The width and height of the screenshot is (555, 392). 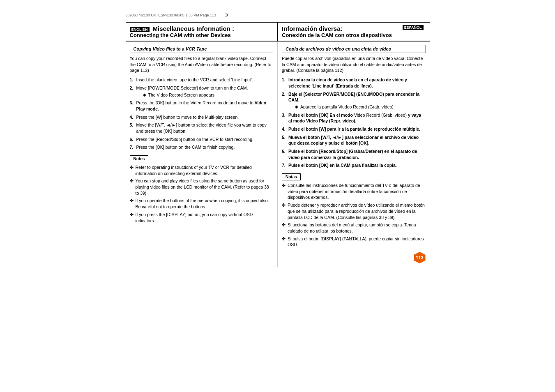 What do you see at coordinates (337, 35) in the screenshot?
I see `espanol-title-sub: Conexión de la CAM con otros dispositivo…` at bounding box center [337, 35].